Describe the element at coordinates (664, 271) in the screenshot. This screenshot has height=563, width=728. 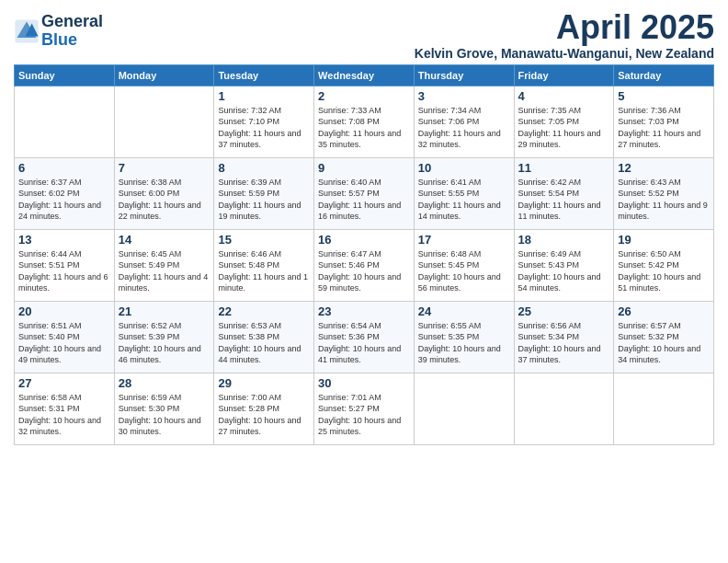
I see `day-info: Sunrise: 6:50 AMSunset: 5:42 PMDaylight:…` at that location.